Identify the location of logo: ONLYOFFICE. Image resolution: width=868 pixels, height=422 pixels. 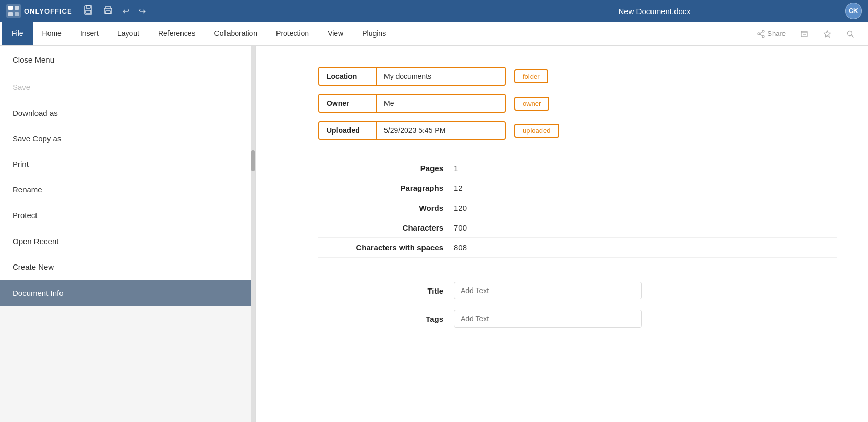
(40, 11).